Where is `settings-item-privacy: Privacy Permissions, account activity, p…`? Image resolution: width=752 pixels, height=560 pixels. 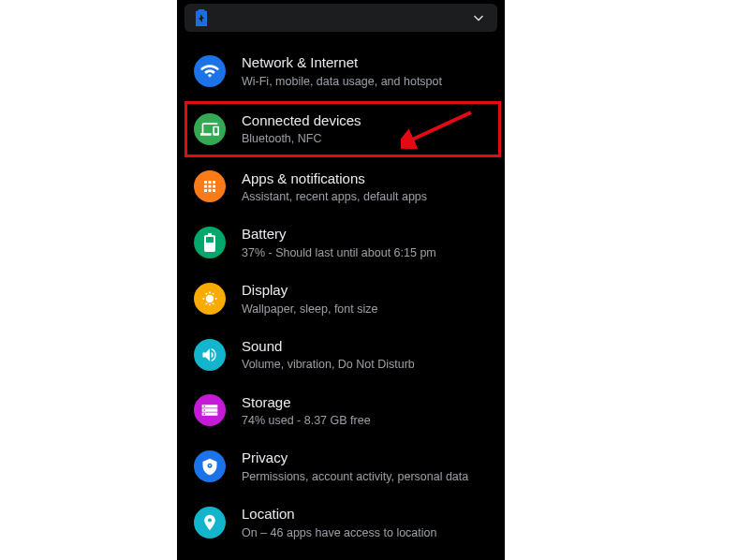 settings-item-privacy: Privacy Permissions, account activity, p… is located at coordinates (345, 466).